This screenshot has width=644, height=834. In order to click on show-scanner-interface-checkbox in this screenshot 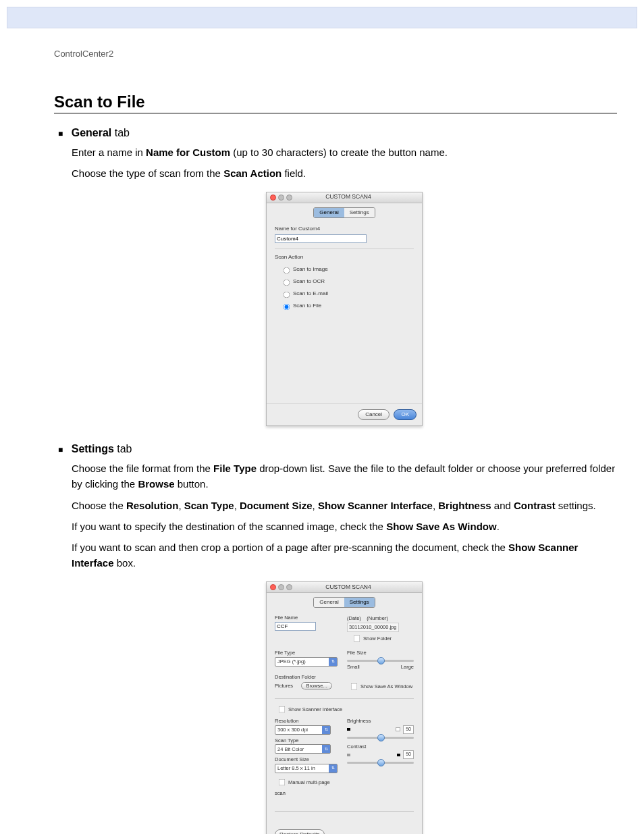, I will do `click(282, 710)`.